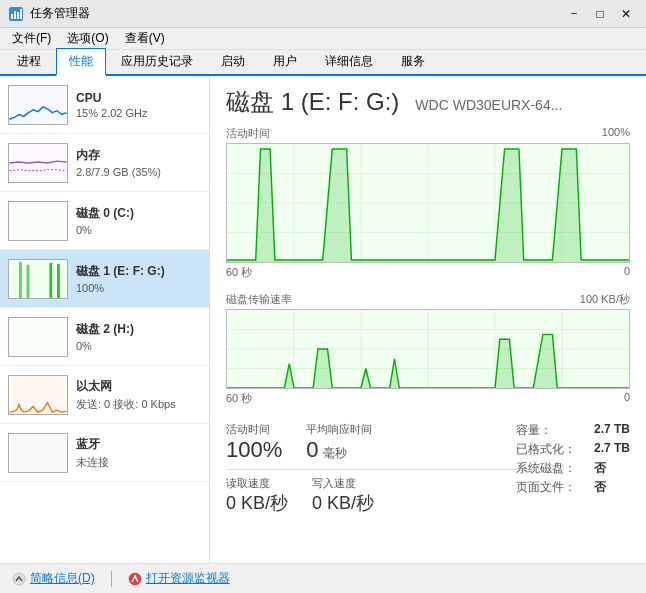 The height and width of the screenshot is (593, 646). I want to click on menu-file: 文件(F), so click(32, 38).